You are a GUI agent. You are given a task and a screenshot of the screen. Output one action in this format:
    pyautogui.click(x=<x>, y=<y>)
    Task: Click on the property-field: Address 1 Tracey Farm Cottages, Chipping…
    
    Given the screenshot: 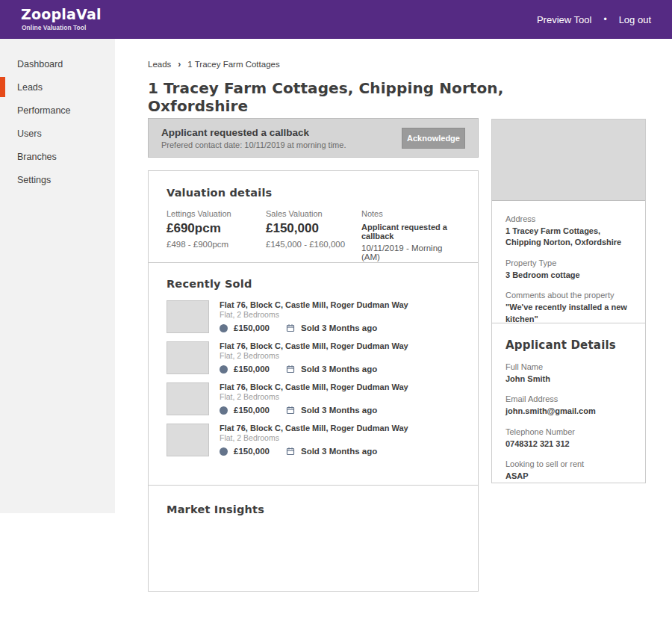 What is the action you would take?
    pyautogui.click(x=569, y=232)
    